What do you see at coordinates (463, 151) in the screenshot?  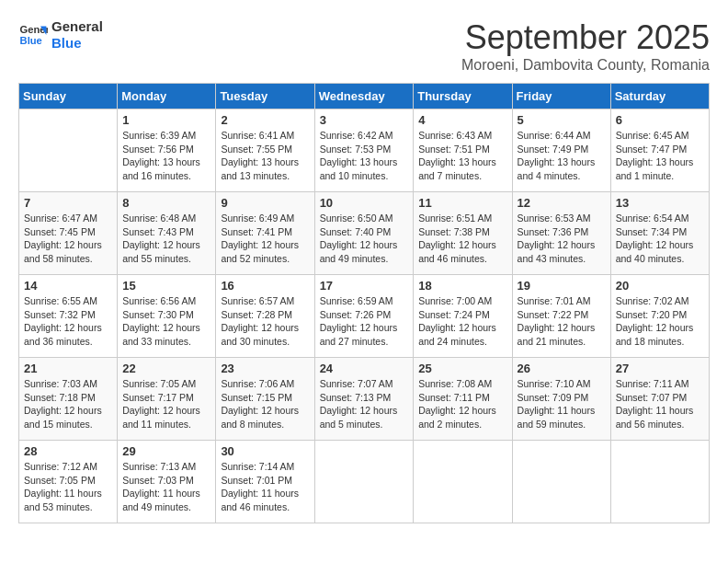 I see `calendar-cell: 4Sunrise: 6:43 AM Sunset: 7:51 PM Daylig…` at bounding box center [463, 151].